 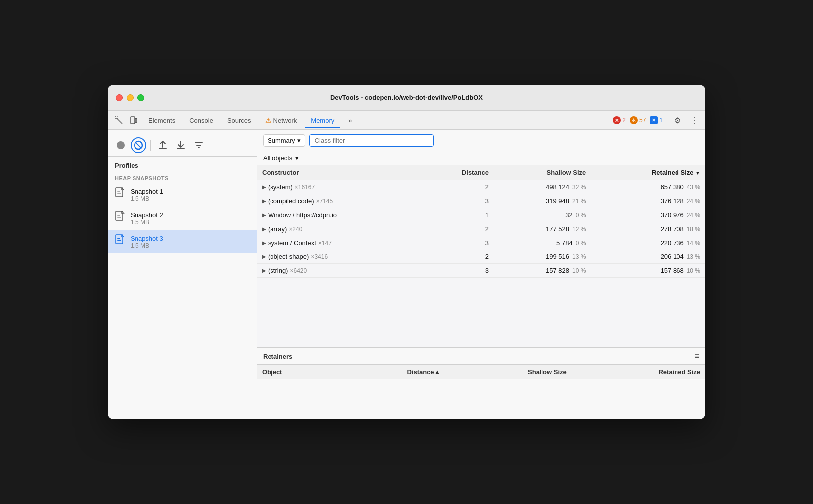 I want to click on cell-constructor-1: ▶ (compiled code) ×7145, so click(x=340, y=201).